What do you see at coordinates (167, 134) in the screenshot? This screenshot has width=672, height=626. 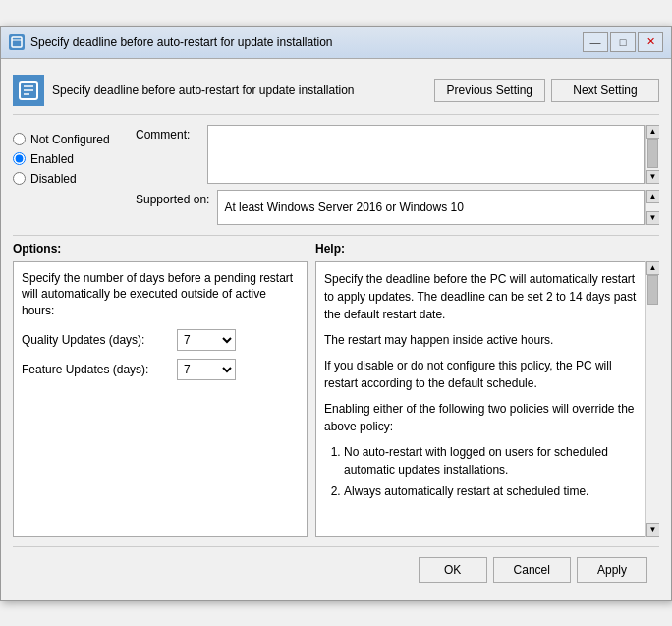 I see `comment-label: Comment:` at bounding box center [167, 134].